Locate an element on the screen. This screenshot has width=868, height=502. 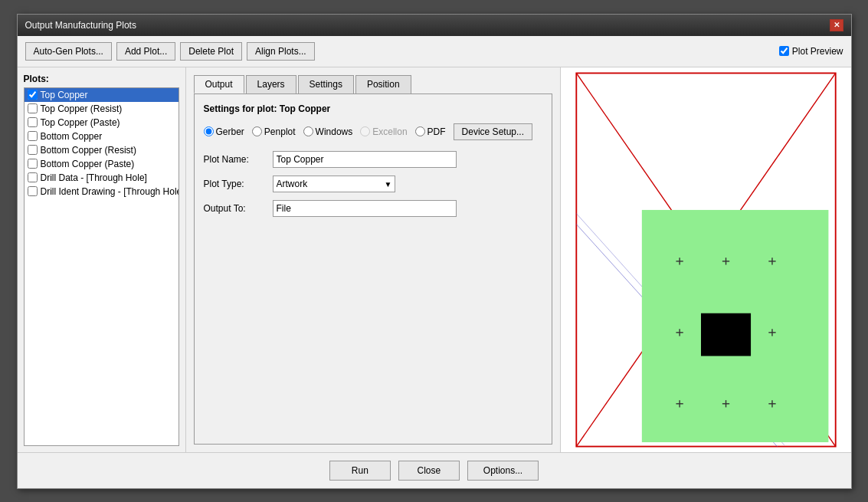
plot-preview-checkbox-label: Plot Preview is located at coordinates (811, 51).